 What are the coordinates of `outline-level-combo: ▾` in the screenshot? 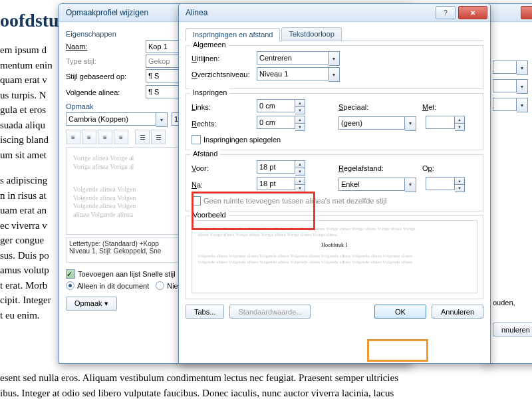 It's located at (298, 74).